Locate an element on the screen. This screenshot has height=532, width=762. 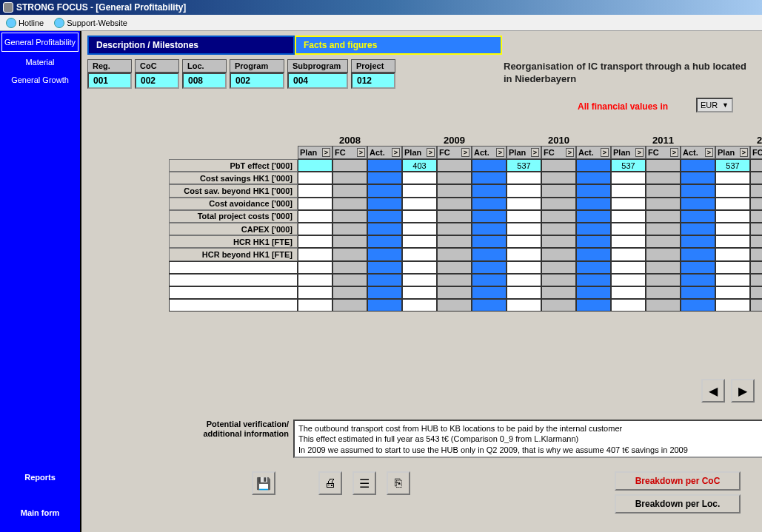
idval-coc: 002 is located at coordinates (157, 81).